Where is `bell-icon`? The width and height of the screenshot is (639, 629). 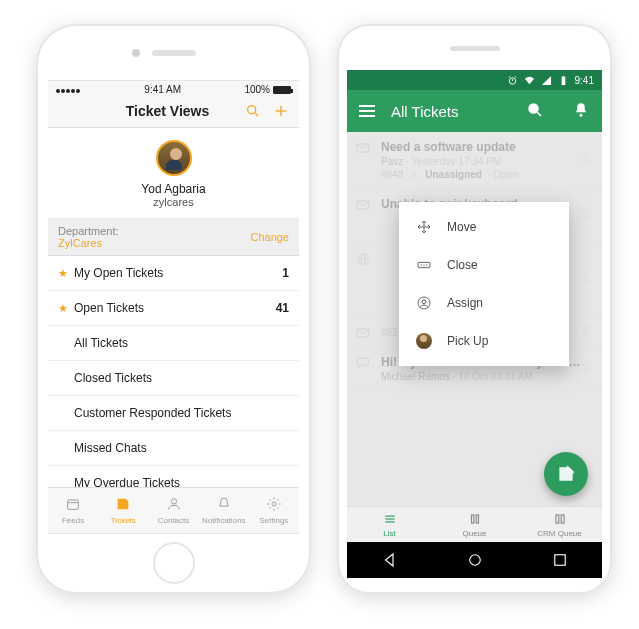
bell-icon is located at coordinates (581, 112).